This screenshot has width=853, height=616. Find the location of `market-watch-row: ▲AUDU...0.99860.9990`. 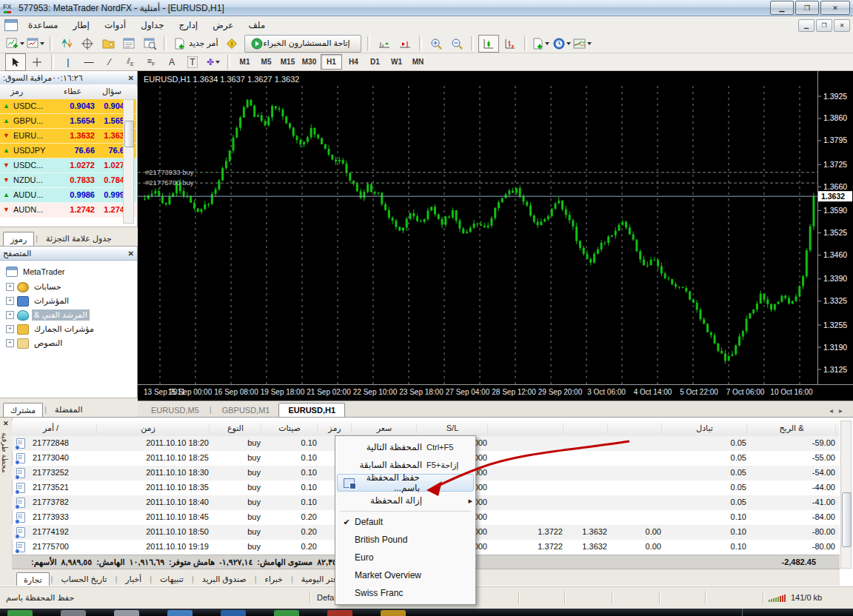

market-watch-row: ▲AUDU...0.99860.9990 is located at coordinates (68, 195).